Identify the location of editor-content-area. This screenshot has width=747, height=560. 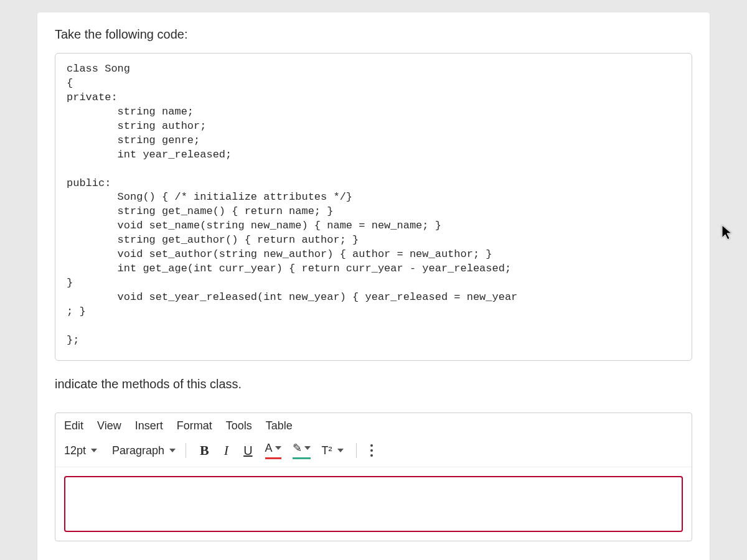
(374, 504).